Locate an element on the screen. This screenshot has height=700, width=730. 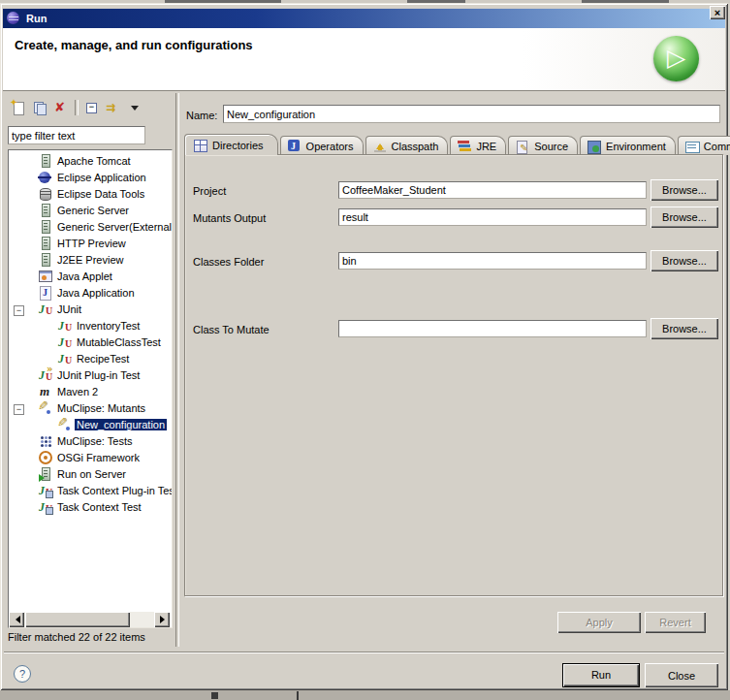
project-browse-button: Browse... is located at coordinates (684, 190).